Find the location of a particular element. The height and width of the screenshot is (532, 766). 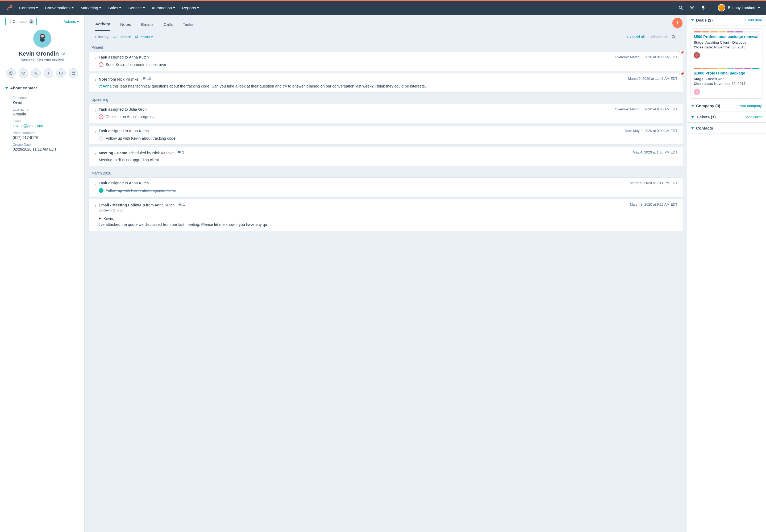

nav-divider is located at coordinates (712, 8).